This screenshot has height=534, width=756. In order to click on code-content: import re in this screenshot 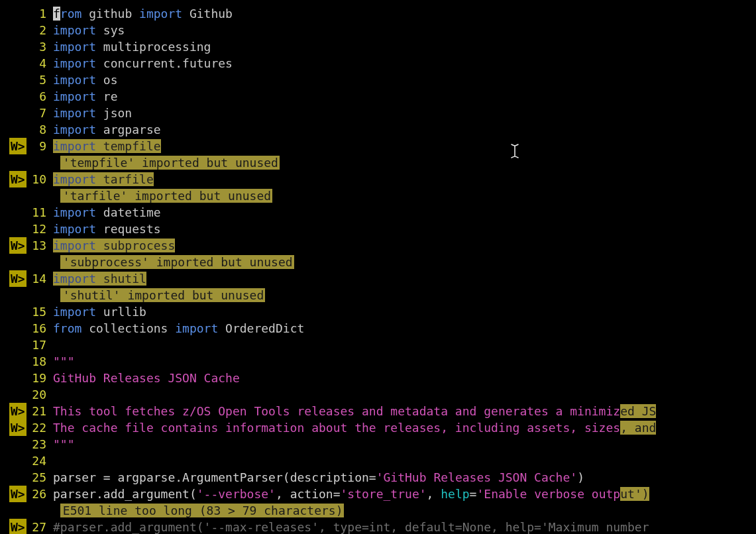, I will do `click(404, 97)`.